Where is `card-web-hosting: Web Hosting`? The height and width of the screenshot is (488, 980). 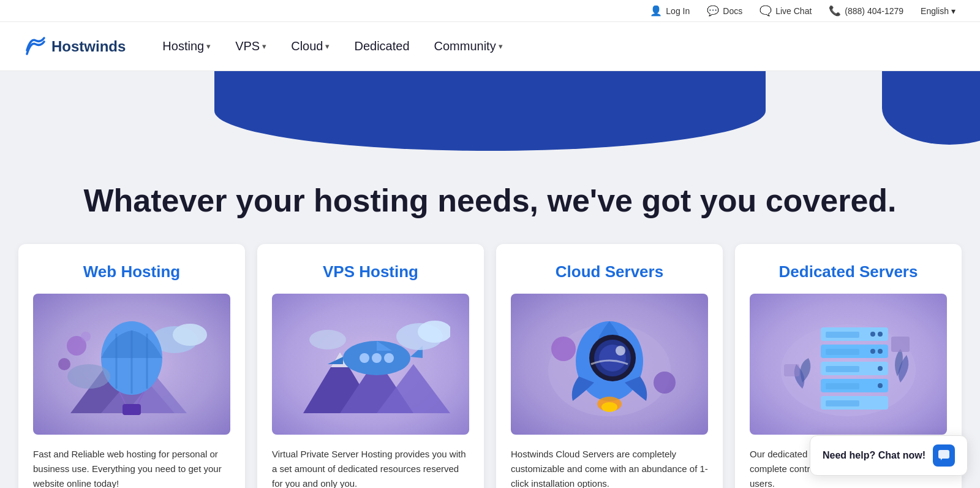
card-web-hosting: Web Hosting is located at coordinates (132, 366).